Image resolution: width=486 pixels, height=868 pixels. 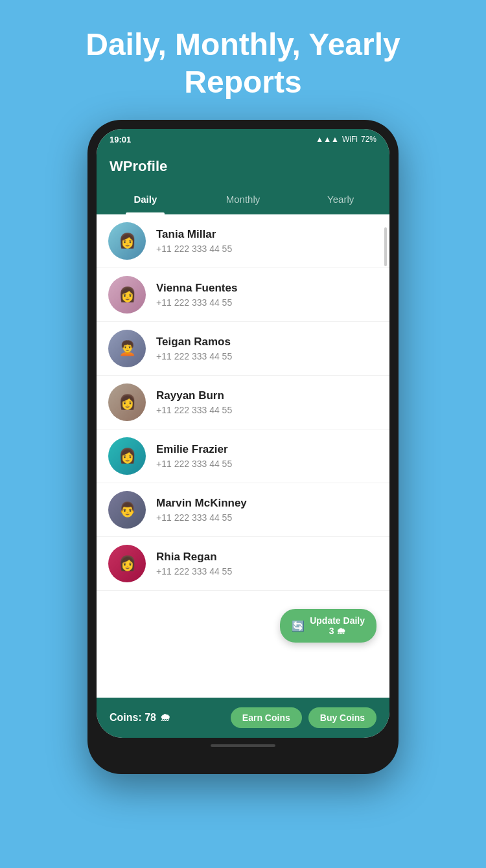 What do you see at coordinates (328, 626) in the screenshot?
I see `update-button-wrapper: 🔄 Update Daily 3 🌧` at bounding box center [328, 626].